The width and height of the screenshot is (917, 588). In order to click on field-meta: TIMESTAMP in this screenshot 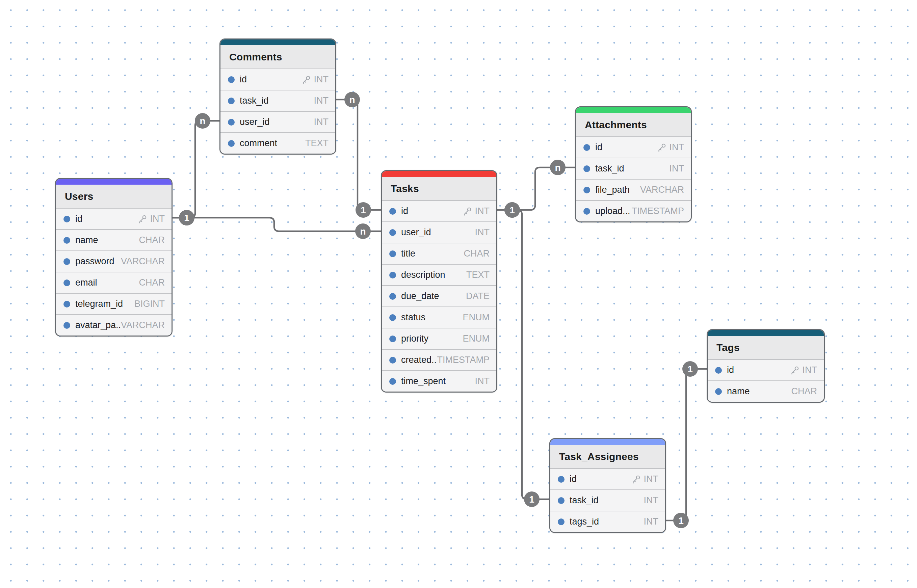, I will do `click(658, 211)`.